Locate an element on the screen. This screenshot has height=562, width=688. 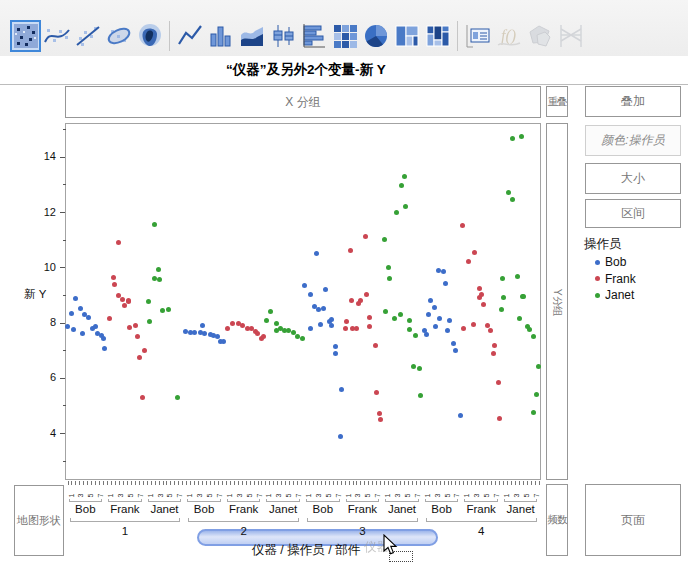
line-chart-icon is located at coordinates (190, 36).